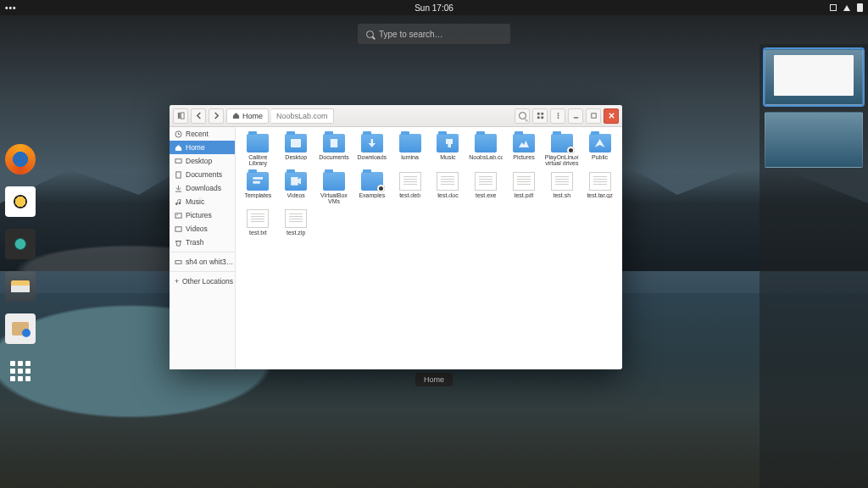 This screenshot has height=488, width=868. What do you see at coordinates (203, 248) in the screenshot?
I see `files-sidebar: Recent Home Desktop Documents Downloads` at bounding box center [203, 248].